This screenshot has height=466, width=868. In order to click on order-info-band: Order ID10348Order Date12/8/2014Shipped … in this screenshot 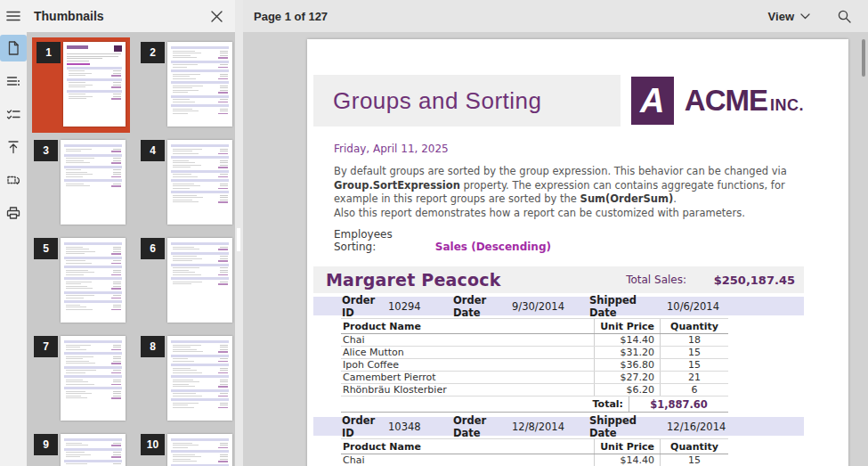, I will do `click(559, 426)`.